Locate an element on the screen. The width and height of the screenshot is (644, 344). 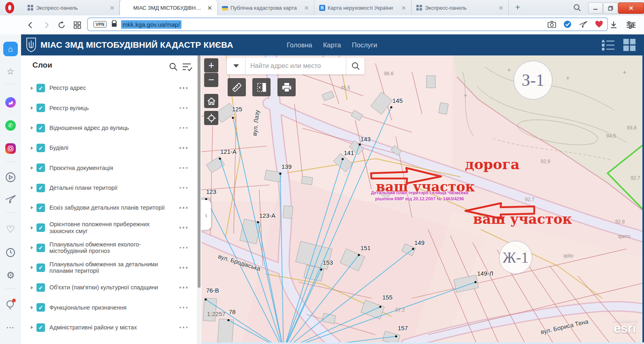
layer-row: ✓ Ескіз забудови детальних планів терито… is located at coordinates (109, 208).